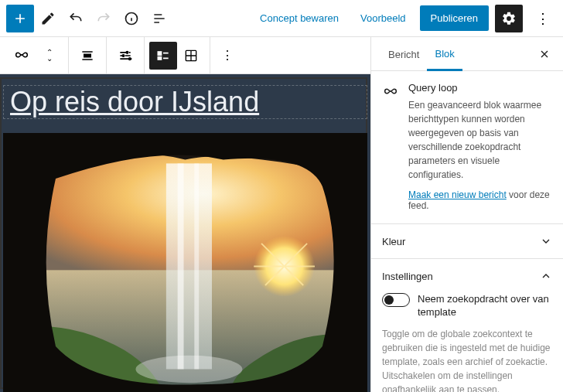  What do you see at coordinates (544, 54) in the screenshot?
I see `close-icon` at bounding box center [544, 54].